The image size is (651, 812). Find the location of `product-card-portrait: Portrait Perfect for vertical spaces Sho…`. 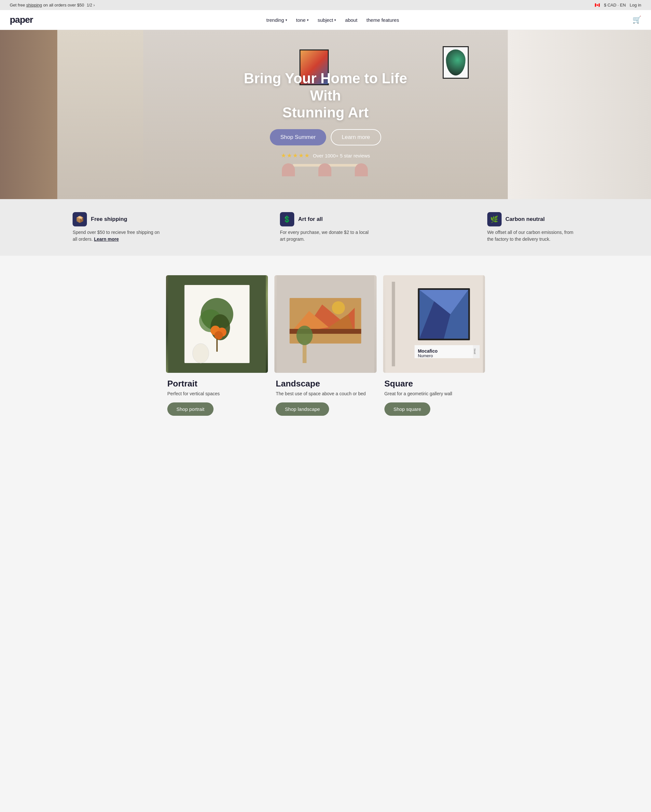

product-card-portrait: Portrait Perfect for vertical spaces Sho… is located at coordinates (217, 347).